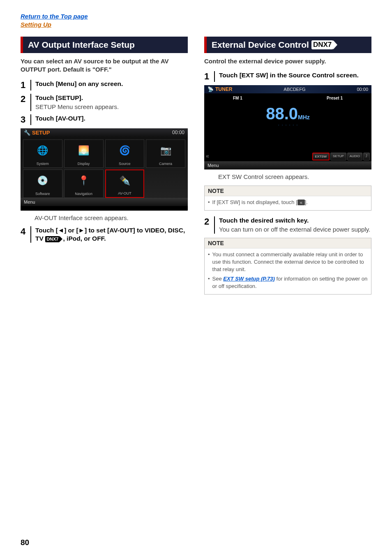 Image resolution: width=392 pixels, height=557 pixels. I want to click on page-number: 80, so click(25, 543).